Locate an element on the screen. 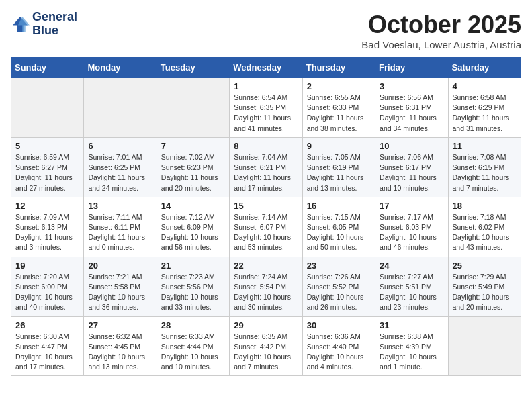  weekday-header-row: SundayMondayTuesdayWednesdayThursdayFrid… is located at coordinates (266, 68).